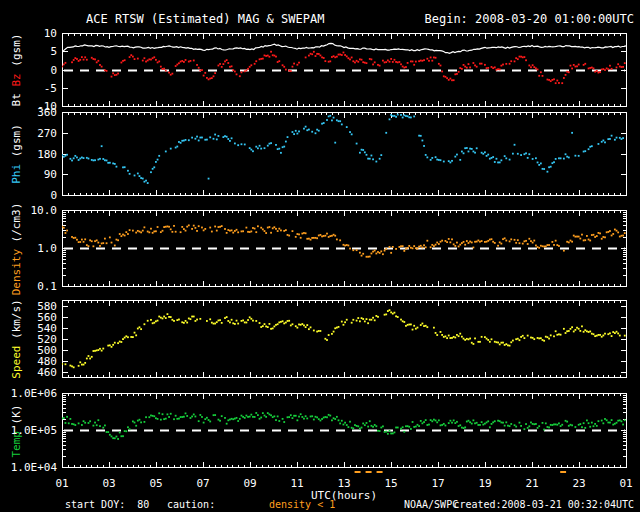 The image size is (640, 512). What do you see at coordinates (390, 484) in the screenshot?
I see `x-tick-label: 15` at bounding box center [390, 484].